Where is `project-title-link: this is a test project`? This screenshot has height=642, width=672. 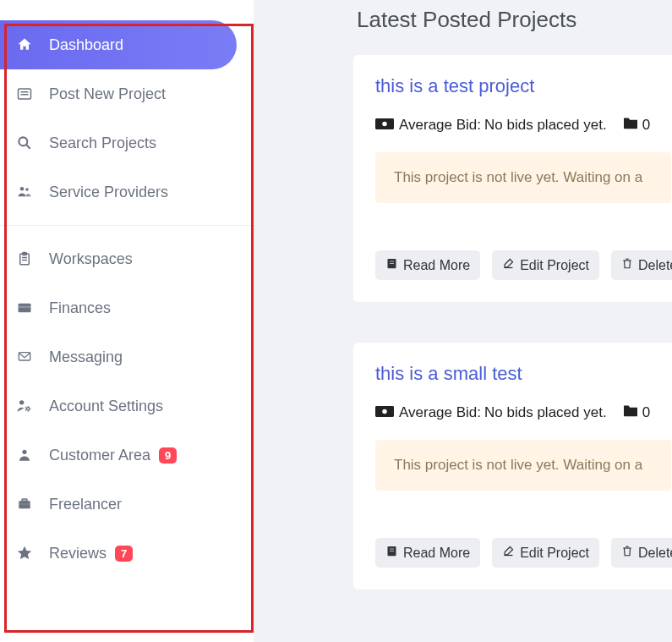 project-title-link: this is a test project is located at coordinates (455, 86).